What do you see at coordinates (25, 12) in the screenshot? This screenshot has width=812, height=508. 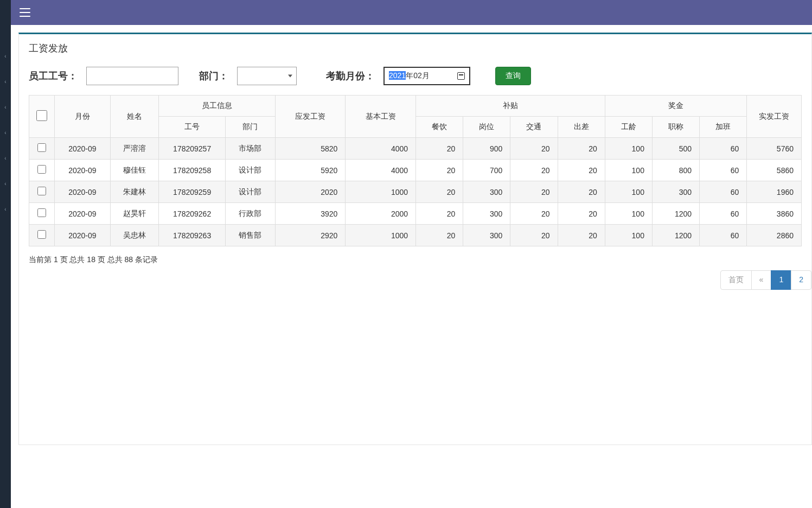 I see `hamburger-icon` at bounding box center [25, 12].